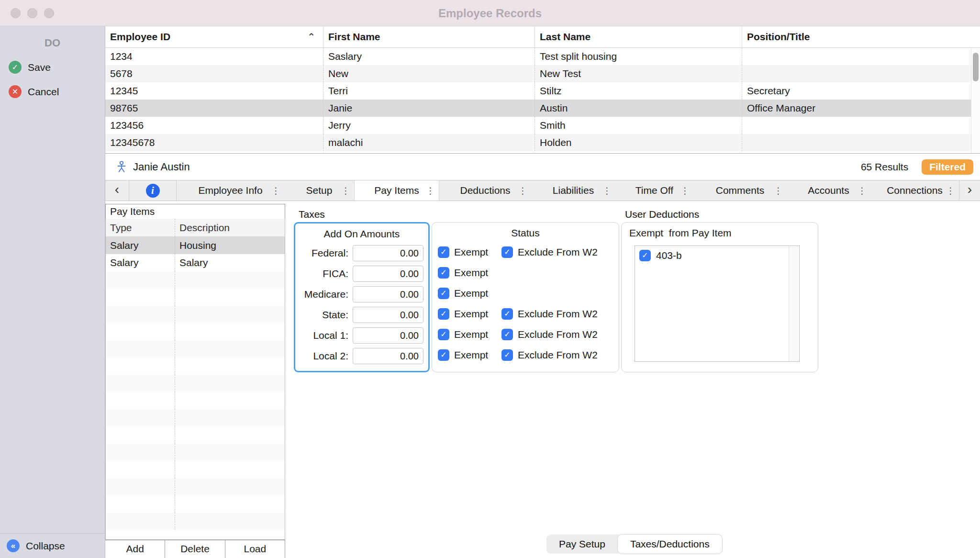  Describe the element at coordinates (195, 379) in the screenshot. I see `pay-items-table: Type Description SalaryHousing SalarySal…` at that location.